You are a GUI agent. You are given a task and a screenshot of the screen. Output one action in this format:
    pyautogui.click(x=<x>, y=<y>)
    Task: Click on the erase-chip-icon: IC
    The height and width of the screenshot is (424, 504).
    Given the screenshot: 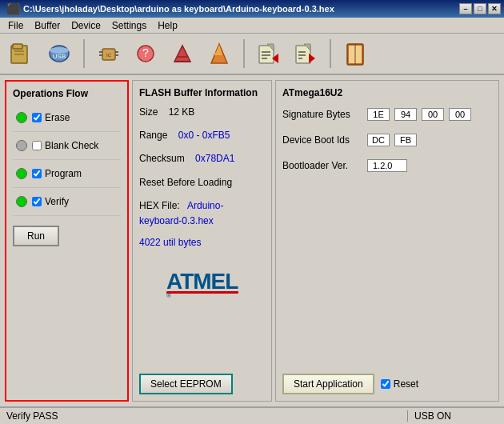 What is the action you would take?
    pyautogui.click(x=109, y=54)
    